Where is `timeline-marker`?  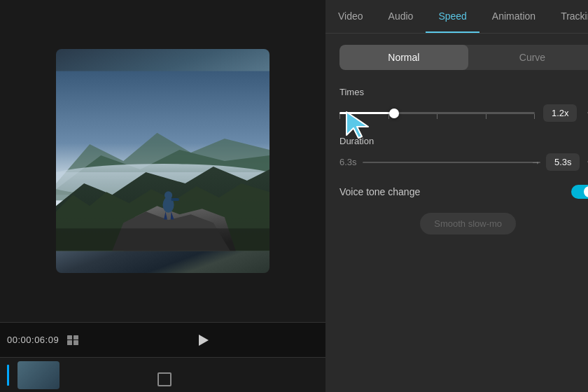 timeline-marker is located at coordinates (8, 375).